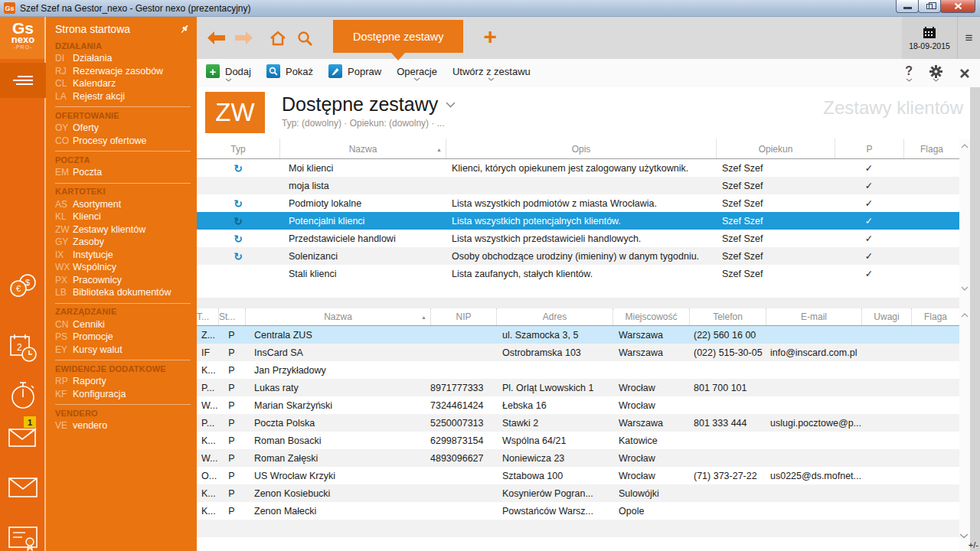 This screenshot has width=980, height=551. I want to click on pin-icon, so click(185, 29).